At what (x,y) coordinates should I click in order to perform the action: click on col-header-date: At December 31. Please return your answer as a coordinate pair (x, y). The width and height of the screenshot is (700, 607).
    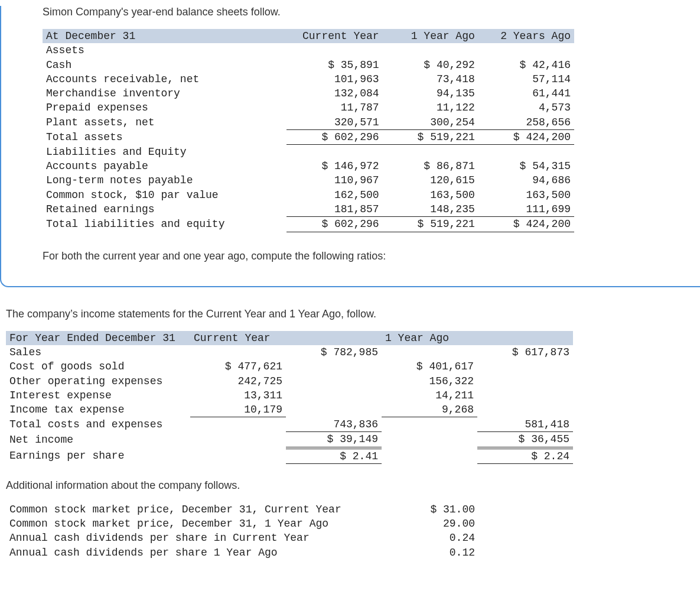
    Looking at the image, I should click on (164, 36).